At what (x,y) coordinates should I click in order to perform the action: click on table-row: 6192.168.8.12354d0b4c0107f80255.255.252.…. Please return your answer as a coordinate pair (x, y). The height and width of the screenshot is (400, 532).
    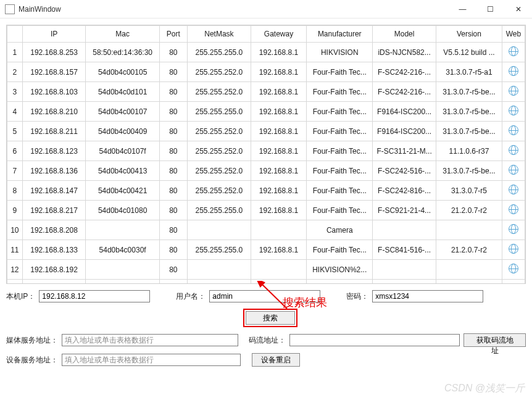
    Looking at the image, I should click on (267, 151).